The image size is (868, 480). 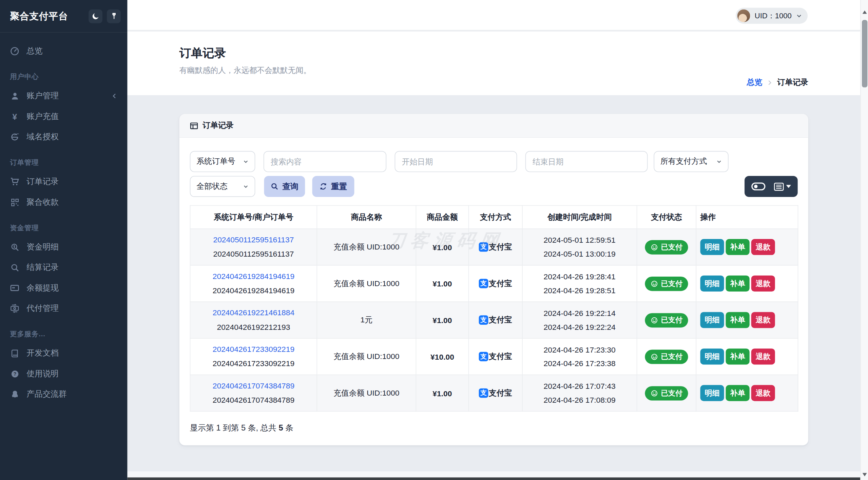 What do you see at coordinates (758, 186) in the screenshot?
I see `toggle-icon` at bounding box center [758, 186].